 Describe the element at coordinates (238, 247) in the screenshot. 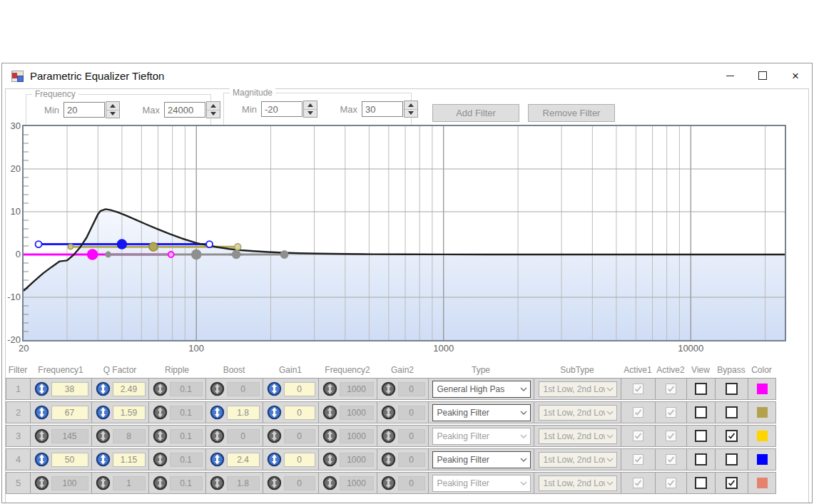

I see `filter-2-peaking-right-handle` at that location.